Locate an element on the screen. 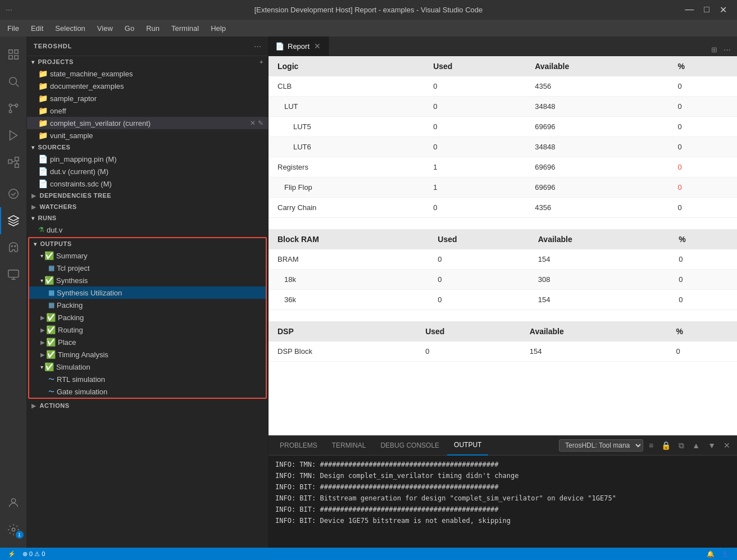  output-simulation: ▾ ✅ Simulation is located at coordinates (147, 367).